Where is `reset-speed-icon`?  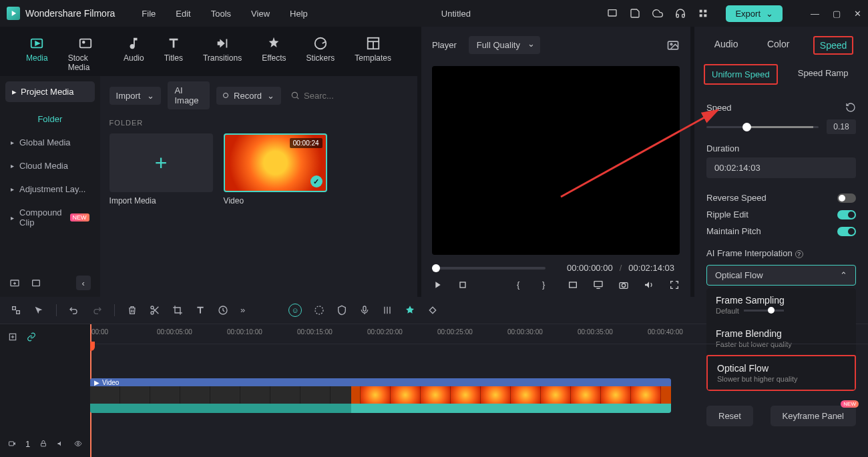
reset-speed-icon is located at coordinates (851, 107).